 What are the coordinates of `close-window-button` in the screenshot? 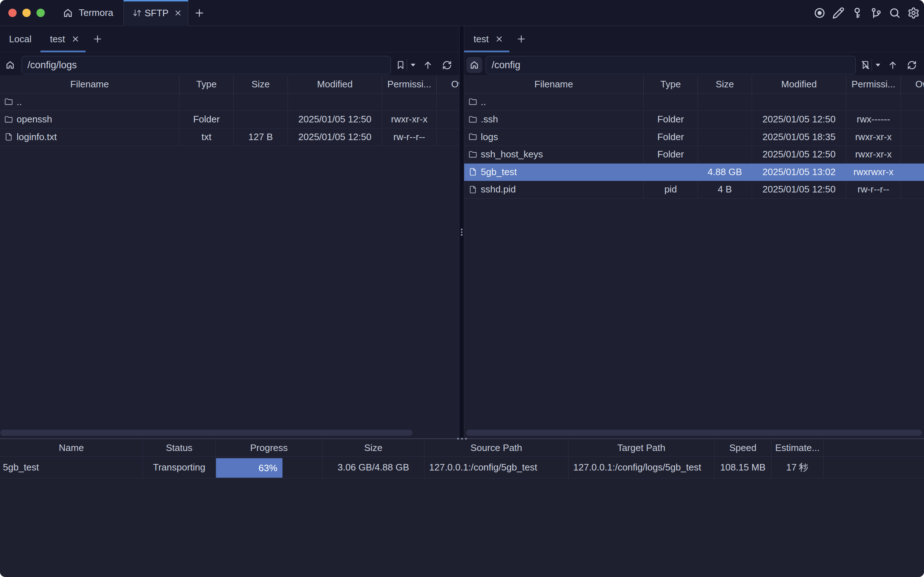 It's located at (13, 13).